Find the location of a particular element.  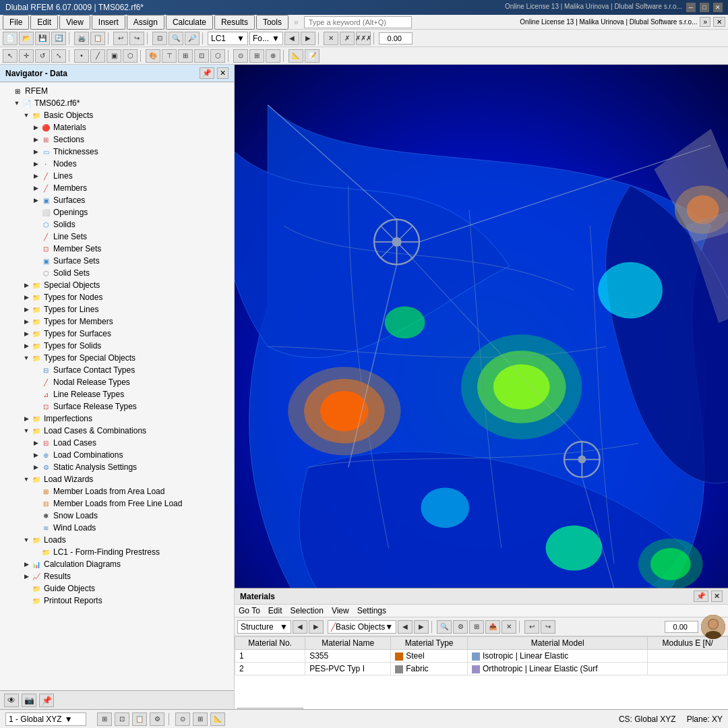

tree-item-rfem: ⊞ RFEM is located at coordinates (117, 91).